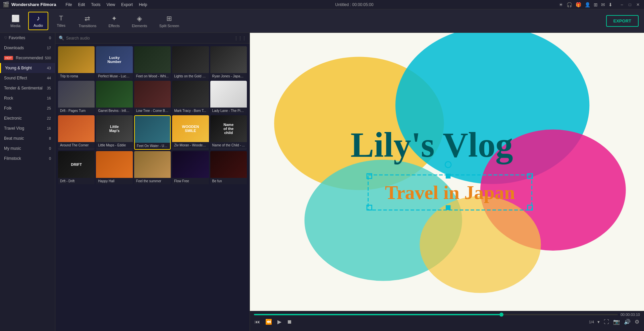  Describe the element at coordinates (570, 5) in the screenshot. I see `headphone-icon: 🎧` at that location.